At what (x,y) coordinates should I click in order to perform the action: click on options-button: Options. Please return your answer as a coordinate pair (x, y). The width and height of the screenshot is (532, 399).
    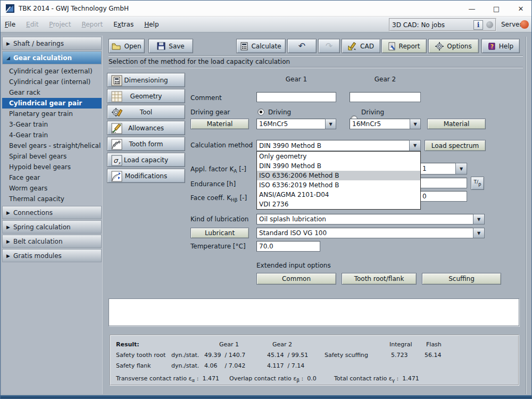
    Looking at the image, I should click on (453, 46).